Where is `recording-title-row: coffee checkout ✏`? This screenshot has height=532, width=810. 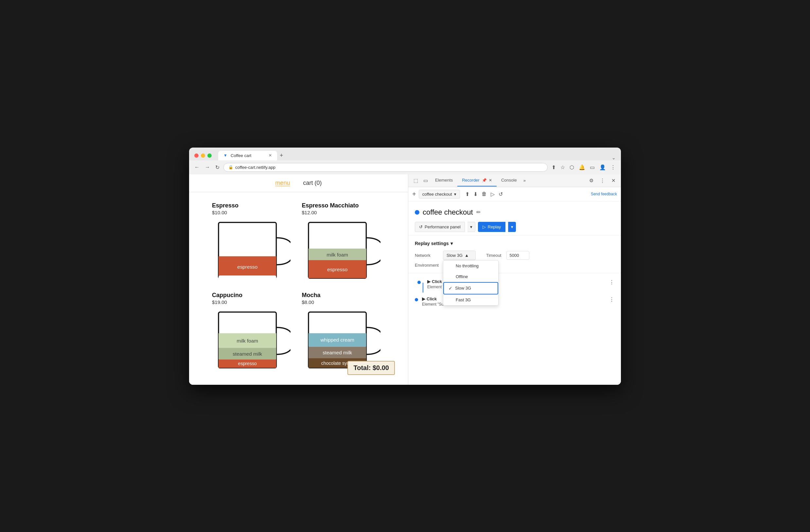
recording-title-row: coffee checkout ✏ is located at coordinates (515, 212).